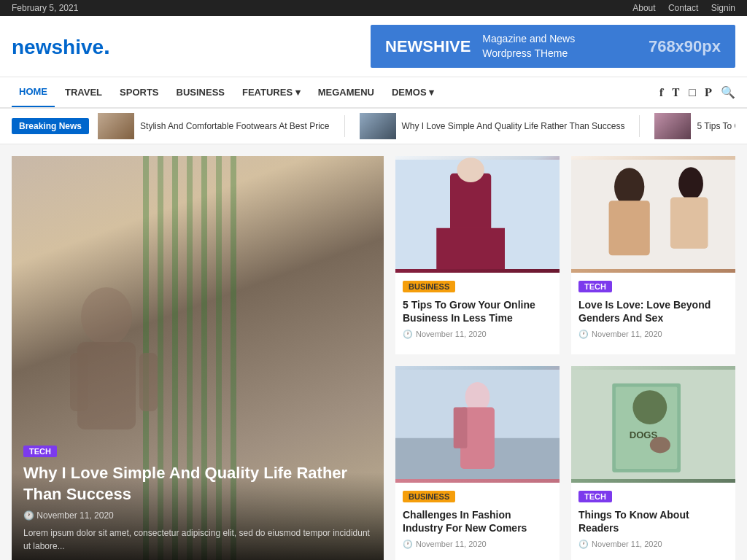 The height and width of the screenshot is (560, 747). What do you see at coordinates (235, 126) in the screenshot?
I see `breaking-text-1: Stylish And Comfortable Footwears At Bes…` at bounding box center [235, 126].